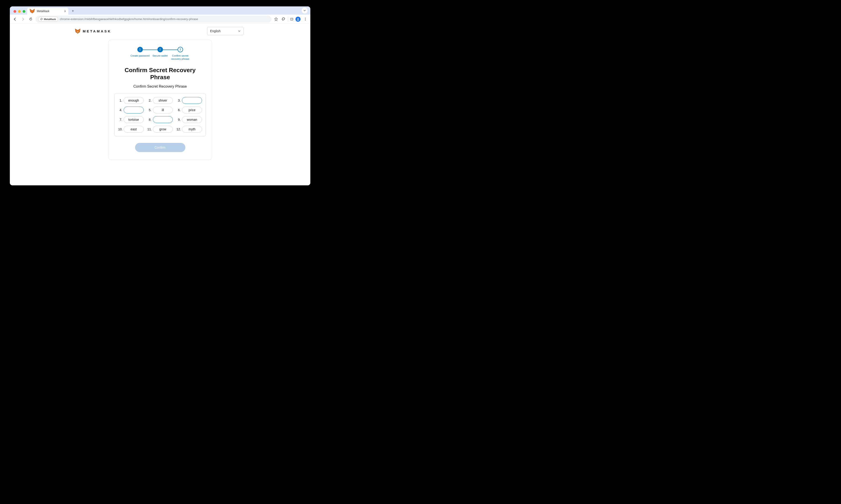 Image resolution: width=841 pixels, height=504 pixels. What do you see at coordinates (134, 101) in the screenshot?
I see `recovery-word-value: enough` at bounding box center [134, 101].